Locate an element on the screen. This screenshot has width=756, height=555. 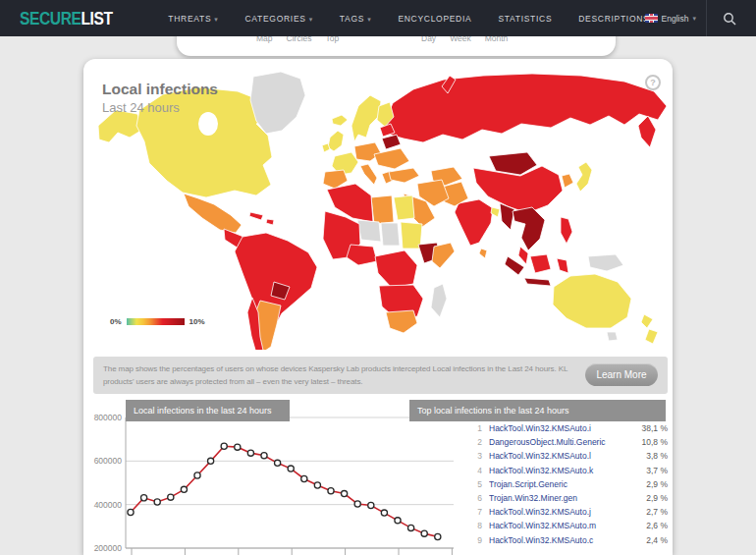
language-selector: English ▾ is located at coordinates (671, 19).